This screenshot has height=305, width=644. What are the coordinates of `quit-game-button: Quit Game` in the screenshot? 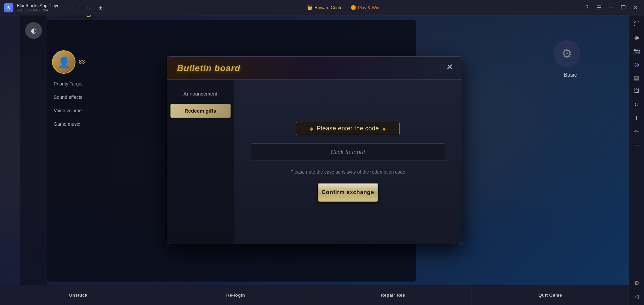 It's located at (550, 295).